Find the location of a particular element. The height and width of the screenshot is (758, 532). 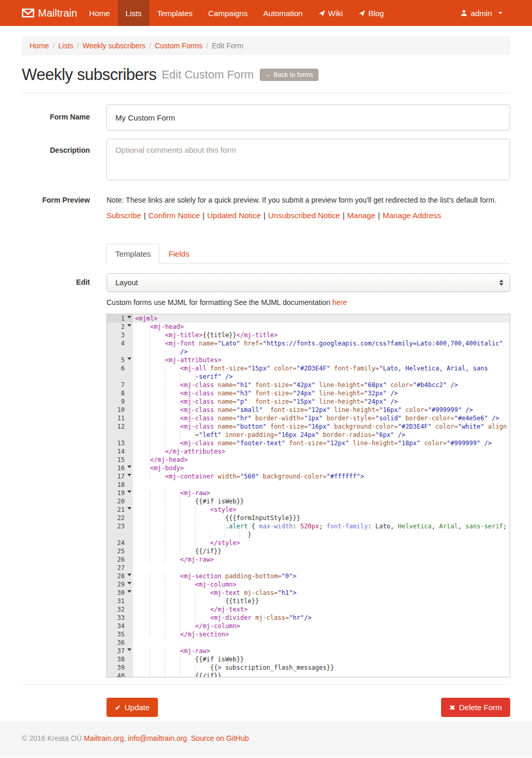

delete-form-button: ✖ Delete Form is located at coordinates (476, 708).